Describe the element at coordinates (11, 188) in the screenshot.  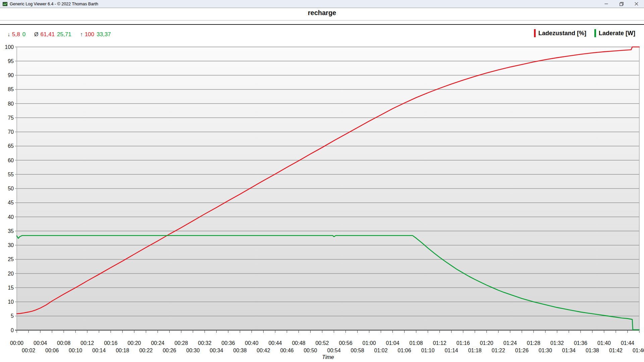
I see `y-tick-label: 50` at that location.